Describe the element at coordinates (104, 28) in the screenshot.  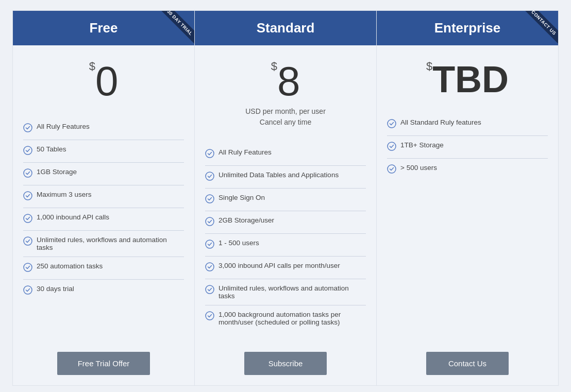
I see `plan-header-free: Free30 DAY TRIAL` at that location.